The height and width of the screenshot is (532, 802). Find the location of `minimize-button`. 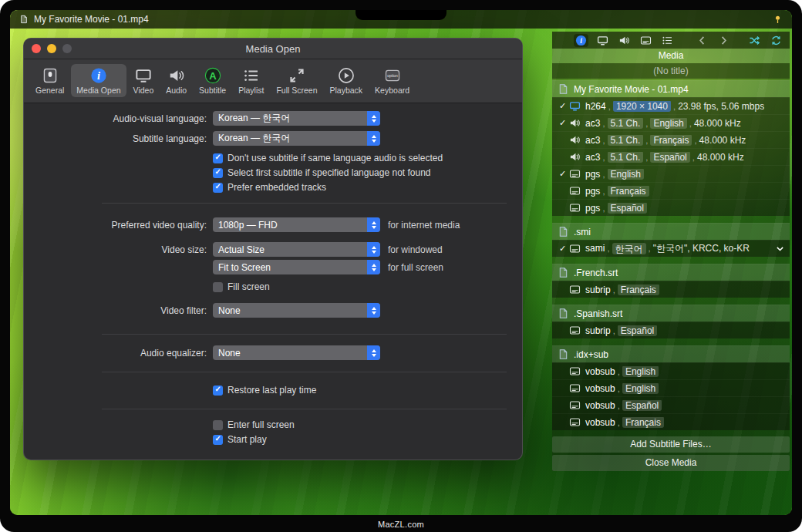

minimize-button is located at coordinates (52, 49).